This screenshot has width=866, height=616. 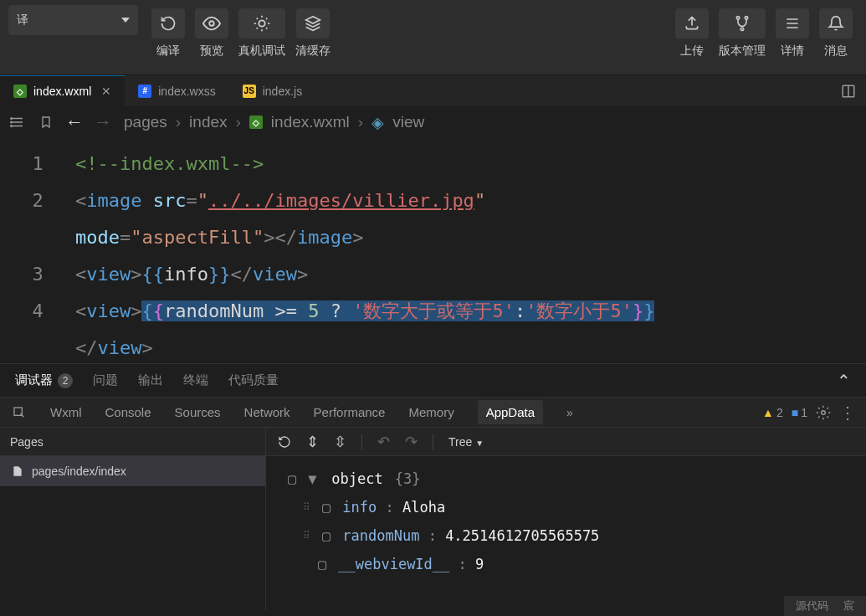 What do you see at coordinates (38, 311) in the screenshot?
I see `line-number: 4` at bounding box center [38, 311].